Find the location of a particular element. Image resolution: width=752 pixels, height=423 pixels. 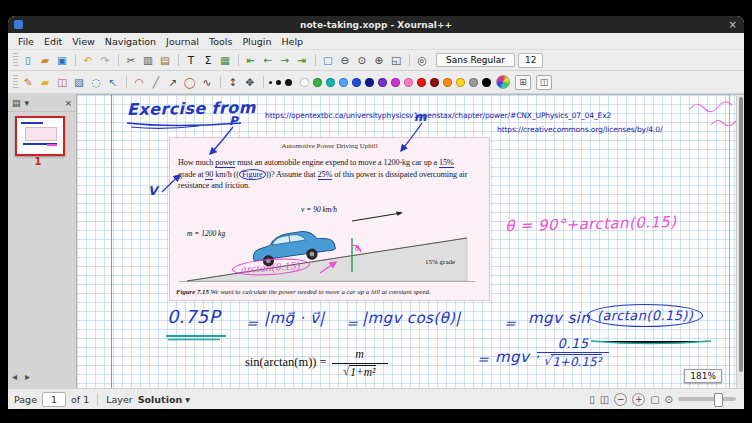

zoom-in-button: + is located at coordinates (638, 400).